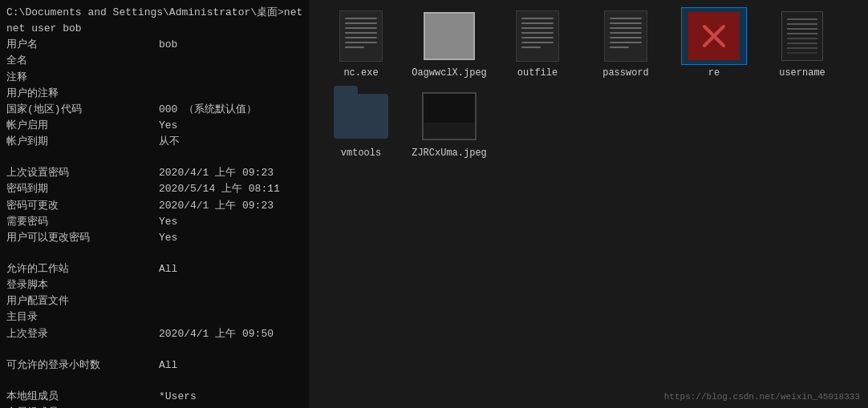 Image resolution: width=868 pixels, height=408 pixels. I want to click on terminal-value: bob, so click(168, 45).